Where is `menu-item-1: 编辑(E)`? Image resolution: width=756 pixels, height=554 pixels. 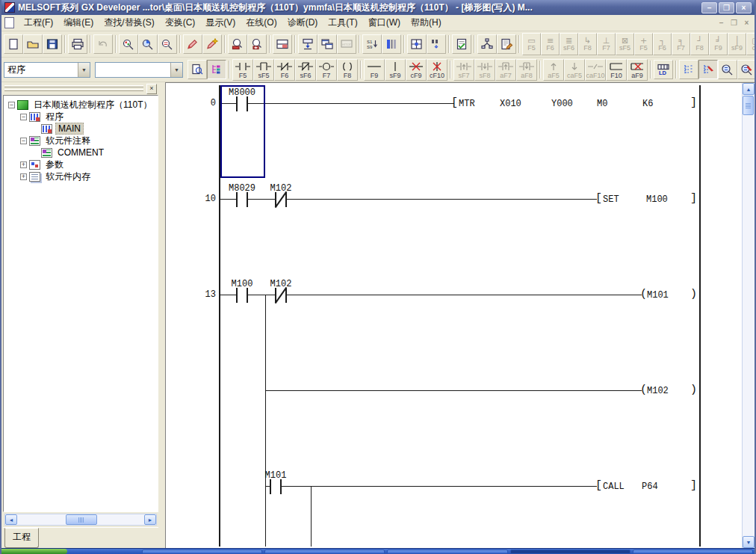 menu-item-1: 编辑(E) is located at coordinates (78, 22).